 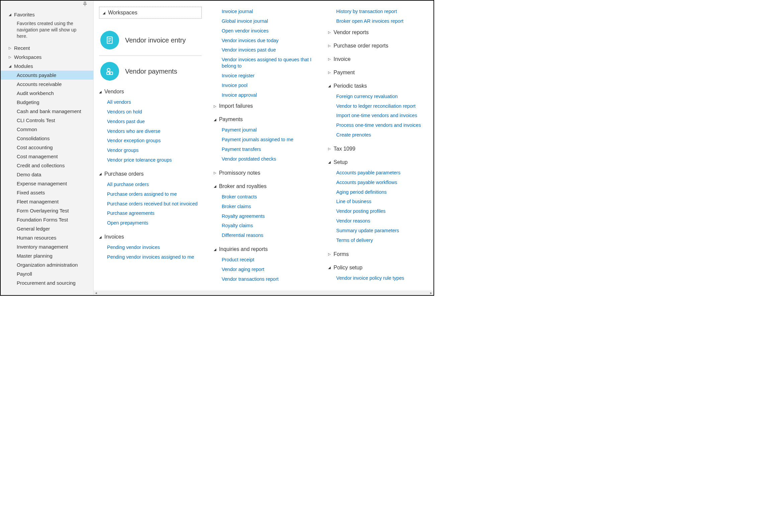 I want to click on nav-link: Payment journals assigned to me, so click(x=269, y=140).